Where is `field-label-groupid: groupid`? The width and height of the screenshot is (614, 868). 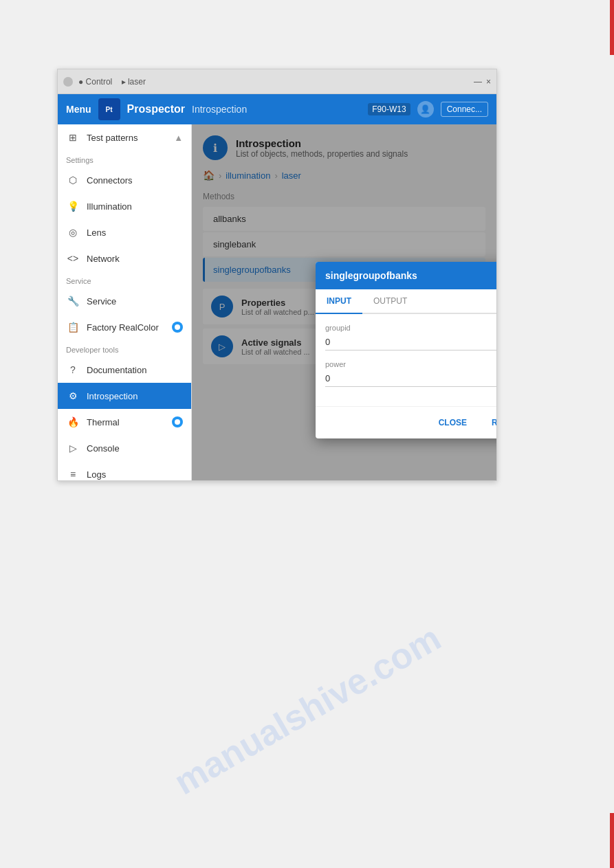 field-label-groupid: groupid is located at coordinates (411, 328).